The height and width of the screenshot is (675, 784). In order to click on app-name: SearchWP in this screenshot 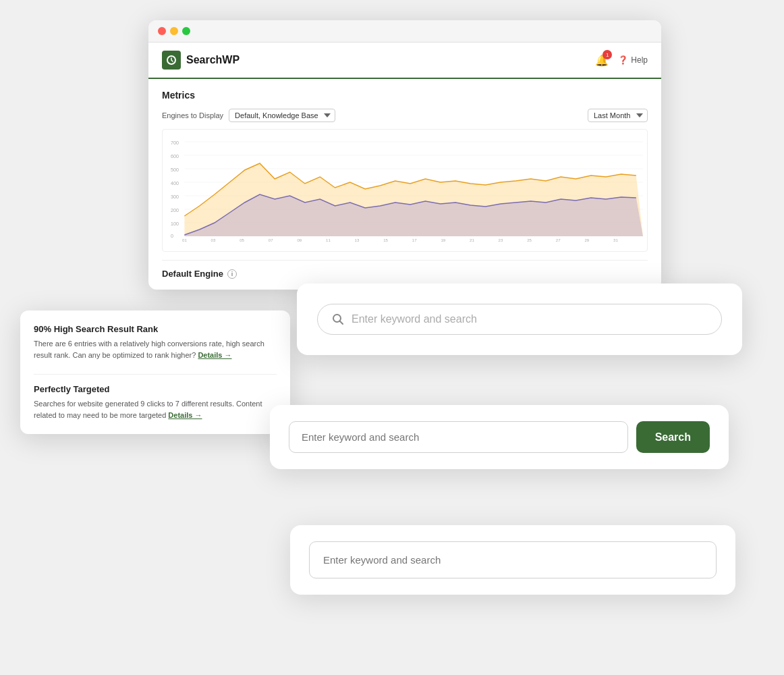, I will do `click(213, 60)`.